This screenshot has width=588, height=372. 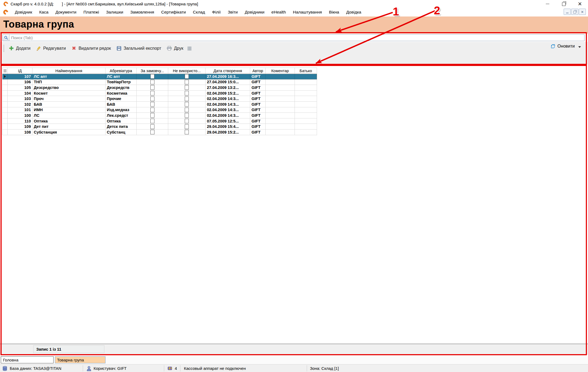 I want to click on edit-button: Редагувати, so click(x=51, y=48).